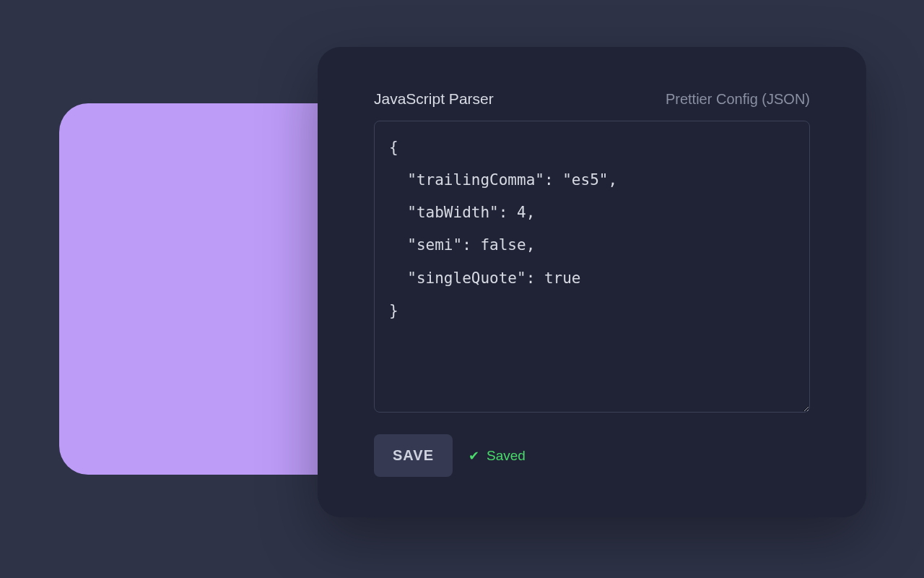  I want to click on editor-title: JavaScript Parser, so click(434, 99).